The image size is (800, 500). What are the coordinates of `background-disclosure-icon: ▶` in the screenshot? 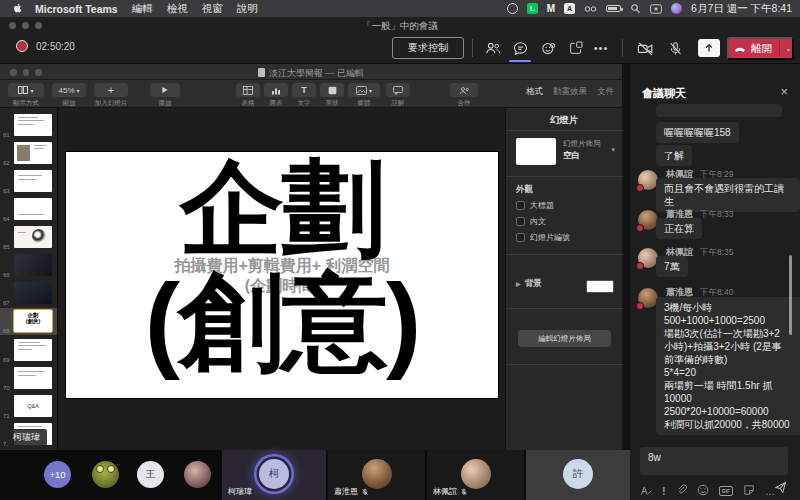 It's located at (518, 284).